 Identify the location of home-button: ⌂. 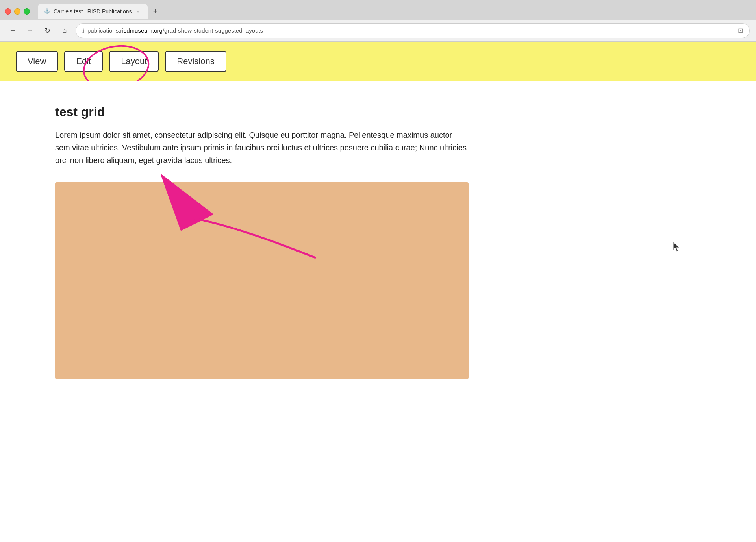
(65, 31).